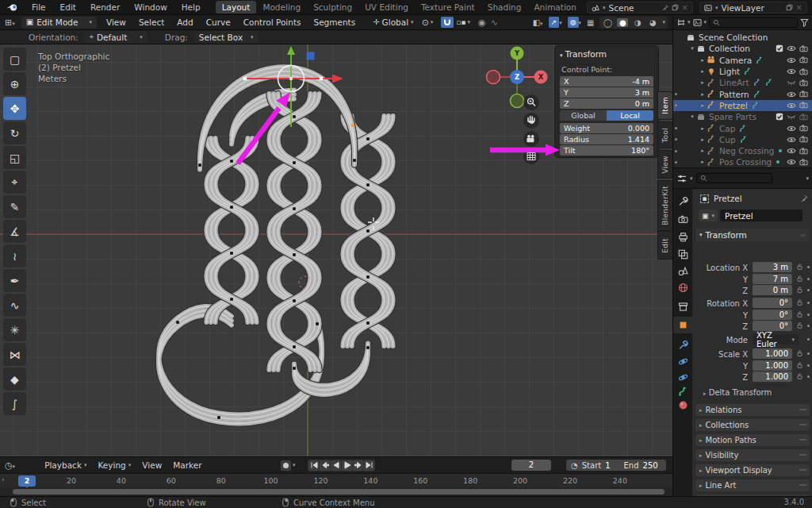  I want to click on outliner-row-lineart: ▸LineArt, so click(742, 83).